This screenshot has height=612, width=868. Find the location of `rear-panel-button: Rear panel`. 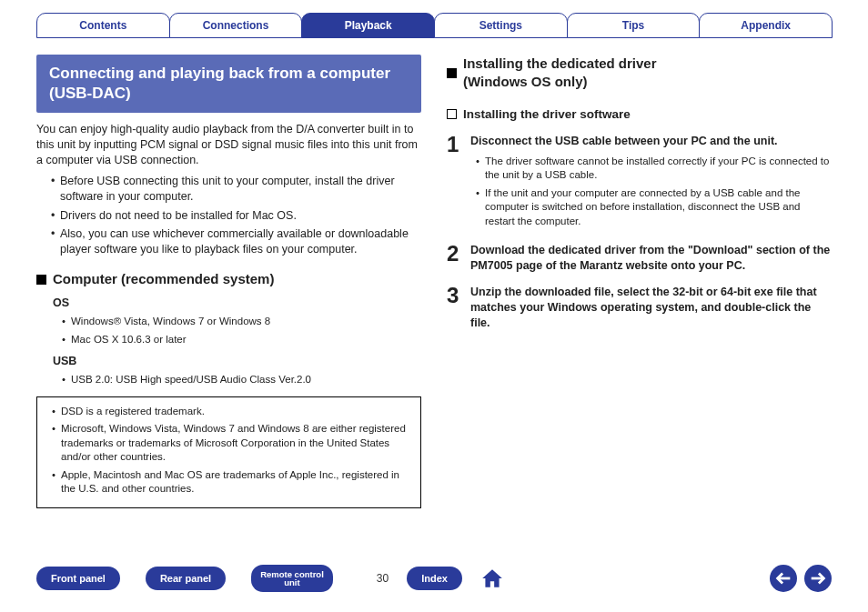

rear-panel-button: Rear panel is located at coordinates (186, 578).